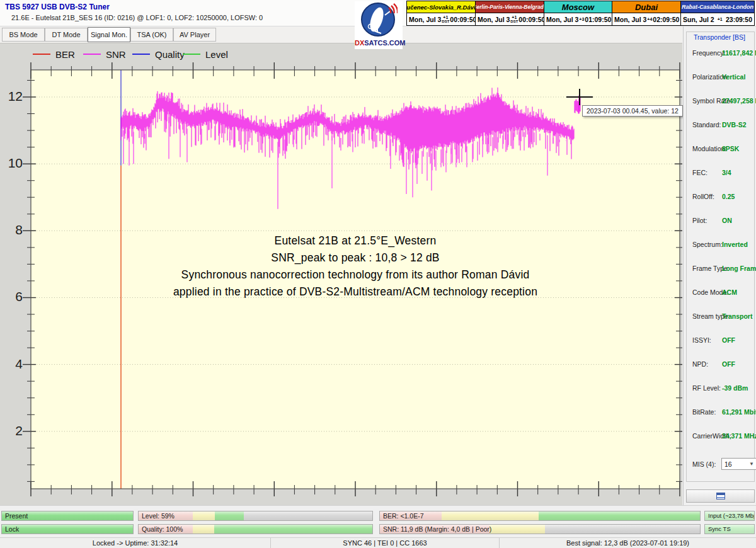  What do you see at coordinates (704, 412) in the screenshot?
I see `field-label-bitrate-: BitRate:` at bounding box center [704, 412].